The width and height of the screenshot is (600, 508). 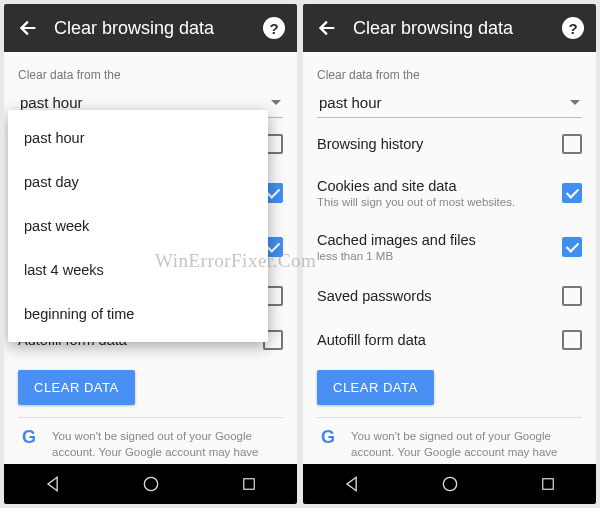 What do you see at coordinates (138, 314) in the screenshot?
I see `option-beginning-of-time: beginning of time` at bounding box center [138, 314].